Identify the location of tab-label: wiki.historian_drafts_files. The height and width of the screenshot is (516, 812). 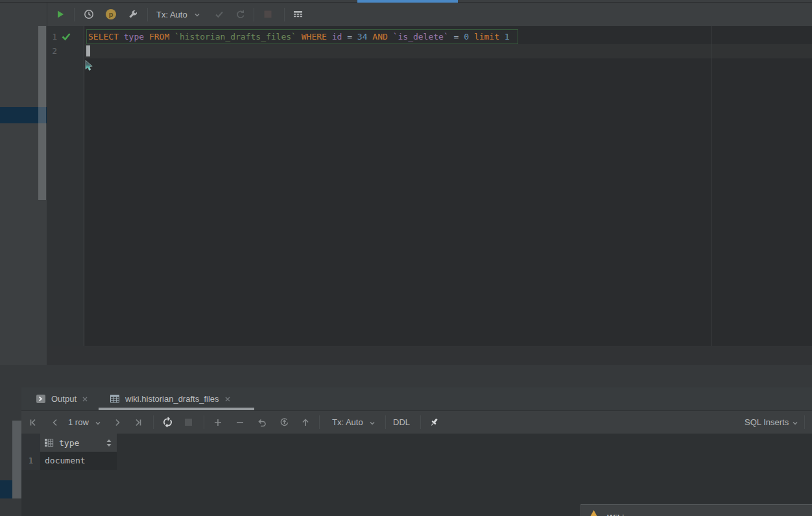
(173, 399).